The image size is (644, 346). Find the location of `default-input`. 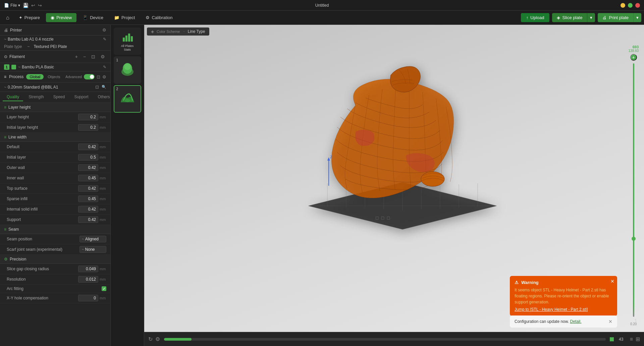

default-input is located at coordinates (88, 147).